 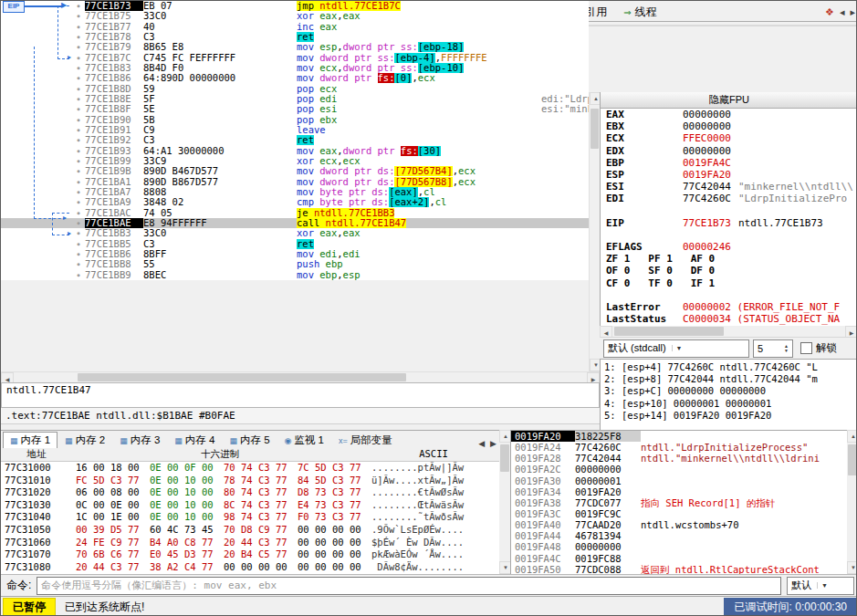 What do you see at coordinates (728, 223) in the screenshot?
I see `register-row: EIP77CE1B73ntdll.77CE1B73` at bounding box center [728, 223].